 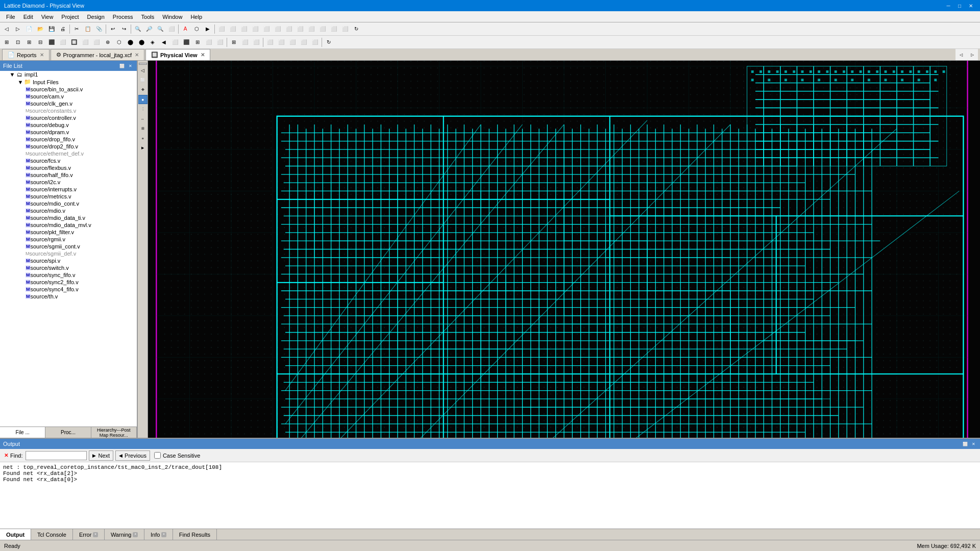 What do you see at coordinates (99, 29) in the screenshot?
I see `tb-paste: 📎` at bounding box center [99, 29].